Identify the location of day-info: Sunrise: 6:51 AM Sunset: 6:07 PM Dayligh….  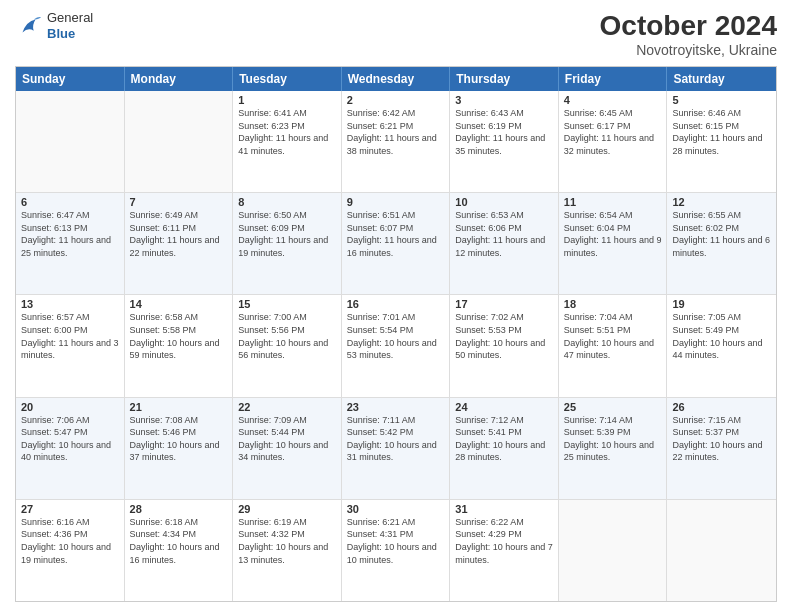
(396, 234).